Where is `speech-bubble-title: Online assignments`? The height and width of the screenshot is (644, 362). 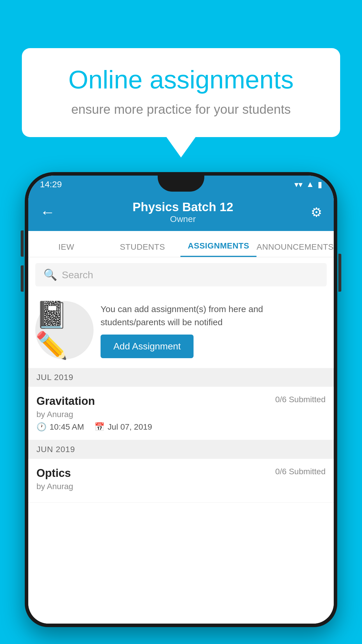
speech-bubble-title: Online assignments is located at coordinates (181, 80).